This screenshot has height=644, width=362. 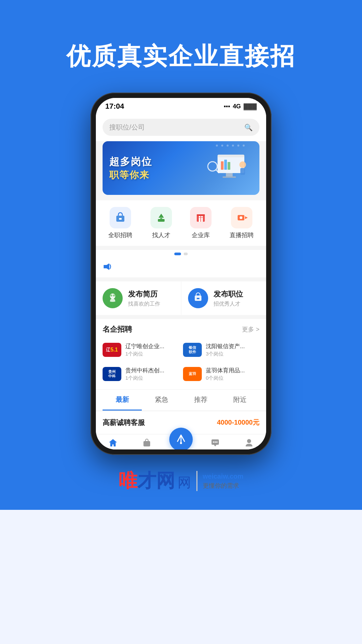 I want to click on menu-item-talent: 找人才, so click(x=161, y=223).